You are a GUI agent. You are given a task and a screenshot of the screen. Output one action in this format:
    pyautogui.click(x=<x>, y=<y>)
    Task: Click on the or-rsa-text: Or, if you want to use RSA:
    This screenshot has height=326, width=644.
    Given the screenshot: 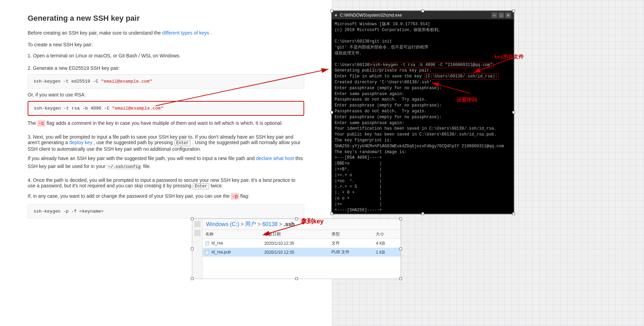 What is the action you would take?
    pyautogui.click(x=166, y=95)
    